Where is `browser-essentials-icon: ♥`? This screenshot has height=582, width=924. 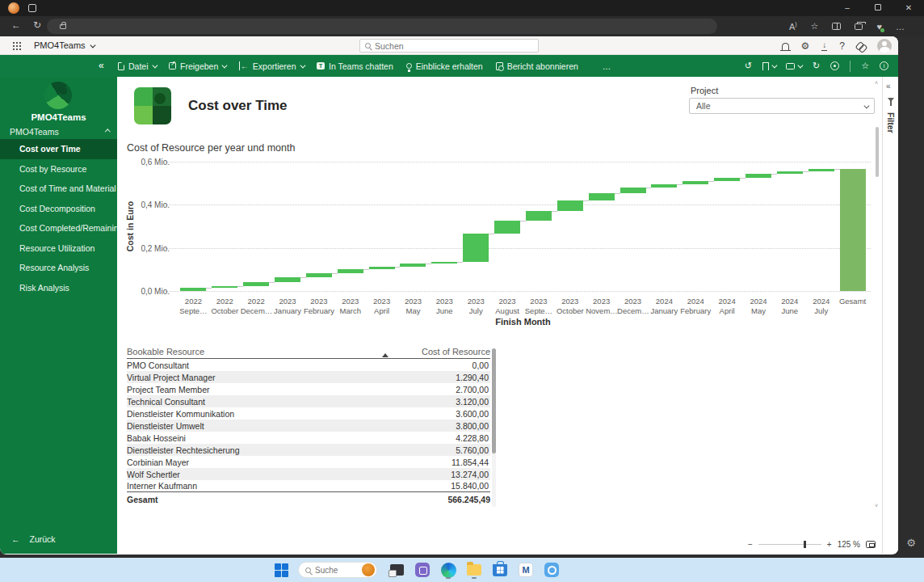
browser-essentials-icon: ♥ is located at coordinates (879, 27).